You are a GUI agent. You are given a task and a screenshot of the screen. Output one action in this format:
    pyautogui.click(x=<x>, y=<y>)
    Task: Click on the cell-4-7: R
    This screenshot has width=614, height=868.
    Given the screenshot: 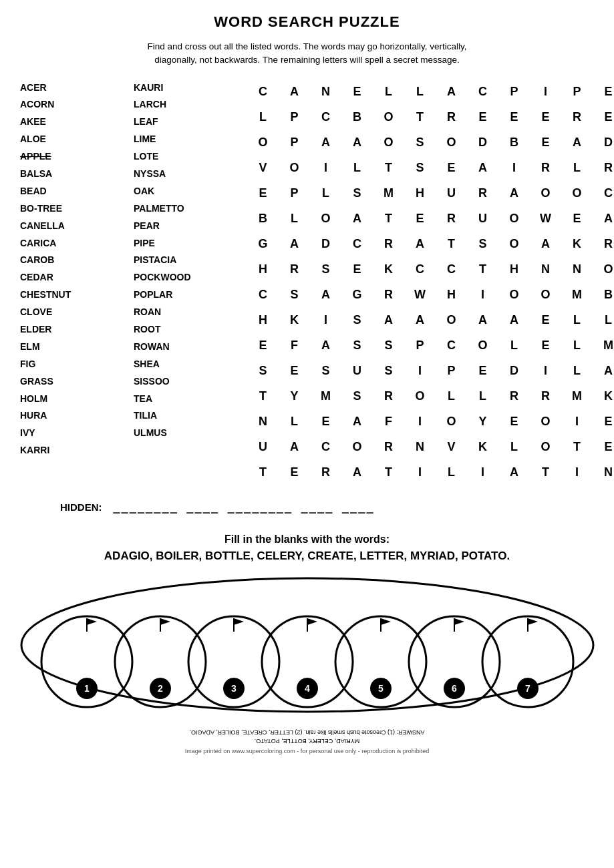 What is the action you would take?
    pyautogui.click(x=482, y=194)
    